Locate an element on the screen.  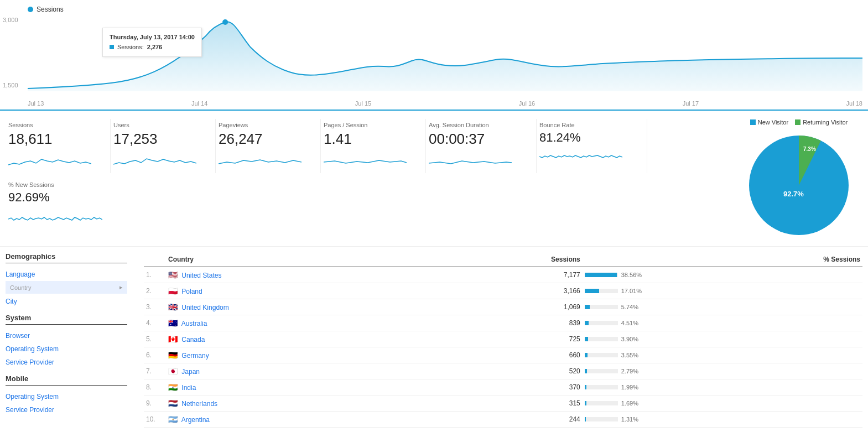
pct-text: 17.01% is located at coordinates (632, 291).